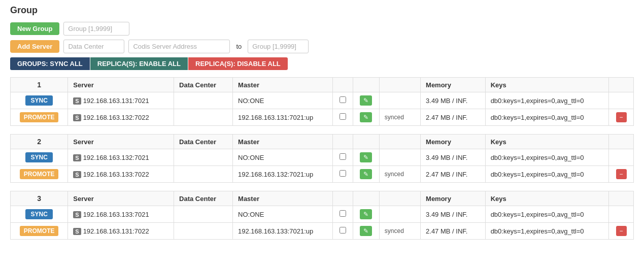  Describe the element at coordinates (40, 142) in the screenshot. I see `group-id-2: 2` at that location.